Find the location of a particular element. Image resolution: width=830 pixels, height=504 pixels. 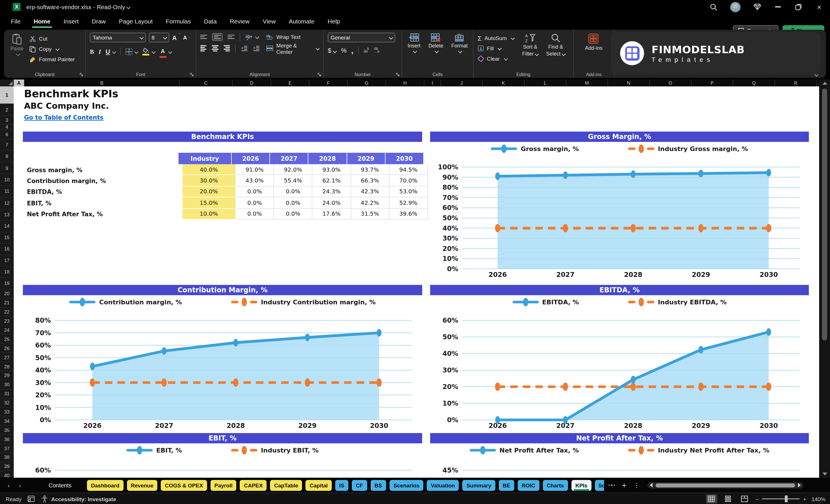

row-header-22: 22 is located at coordinates (7, 312).